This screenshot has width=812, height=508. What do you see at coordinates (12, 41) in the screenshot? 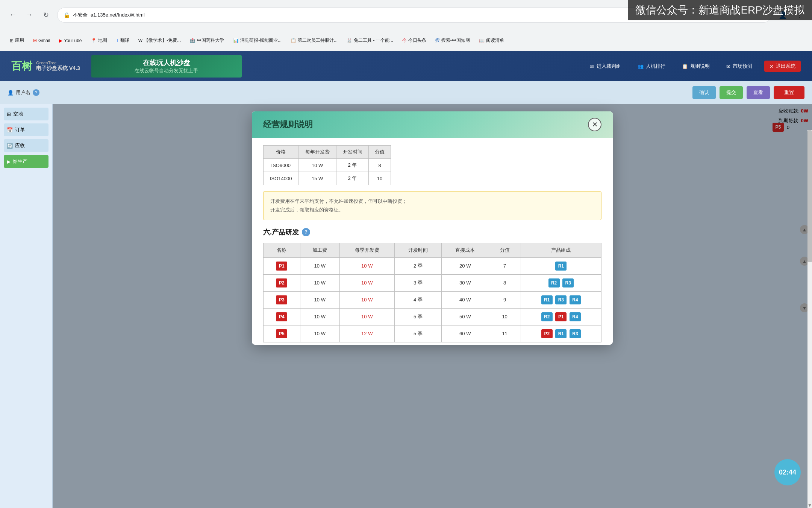
I see `apps-icon: ⊞` at bounding box center [12, 41].